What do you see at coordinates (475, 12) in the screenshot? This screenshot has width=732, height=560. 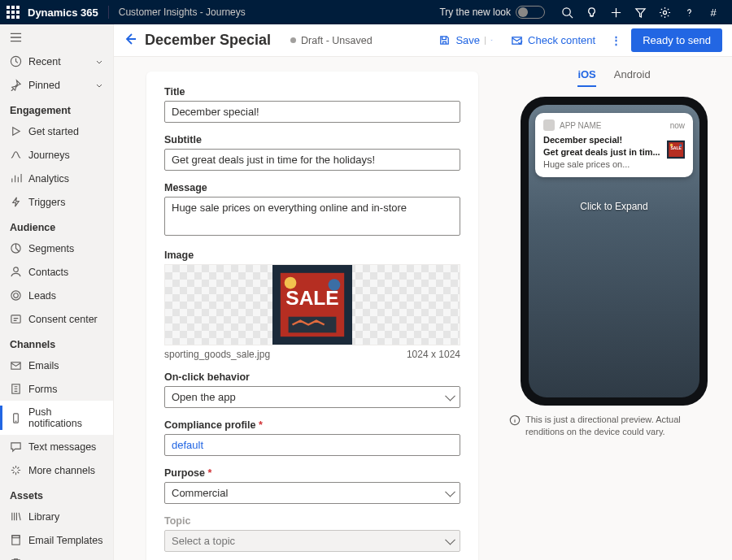 I see `try-new-look-label: Try the new look` at bounding box center [475, 12].